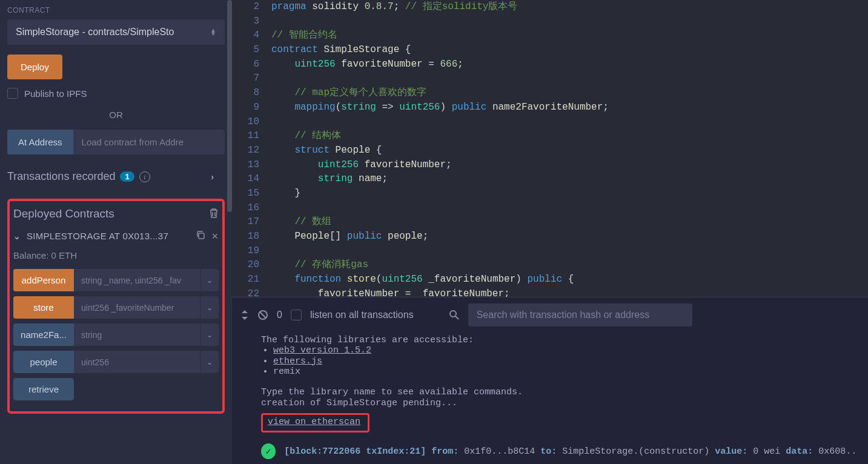 Image resolution: width=868 pixels, height=464 pixels. What do you see at coordinates (565, 361) in the screenshot?
I see `lib-item: ethers.js` at bounding box center [565, 361].